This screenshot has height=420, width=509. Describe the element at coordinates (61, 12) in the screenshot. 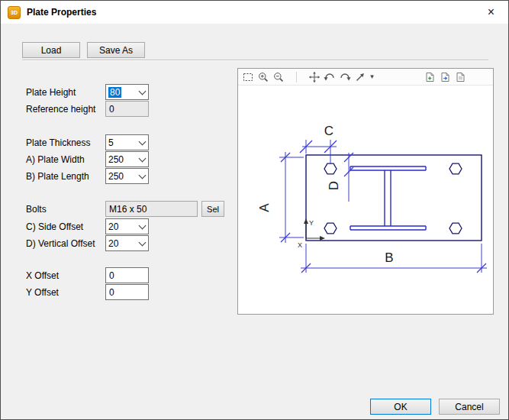

I see `window-title: Plate Properties` at that location.